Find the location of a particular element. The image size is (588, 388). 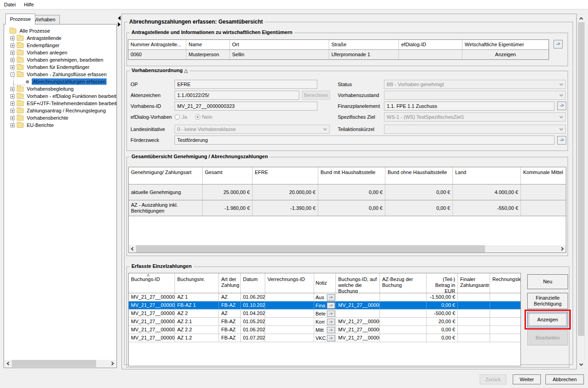

landesinitiative-combo: 0 - keine Vorhabensklasse is located at coordinates (252, 129).